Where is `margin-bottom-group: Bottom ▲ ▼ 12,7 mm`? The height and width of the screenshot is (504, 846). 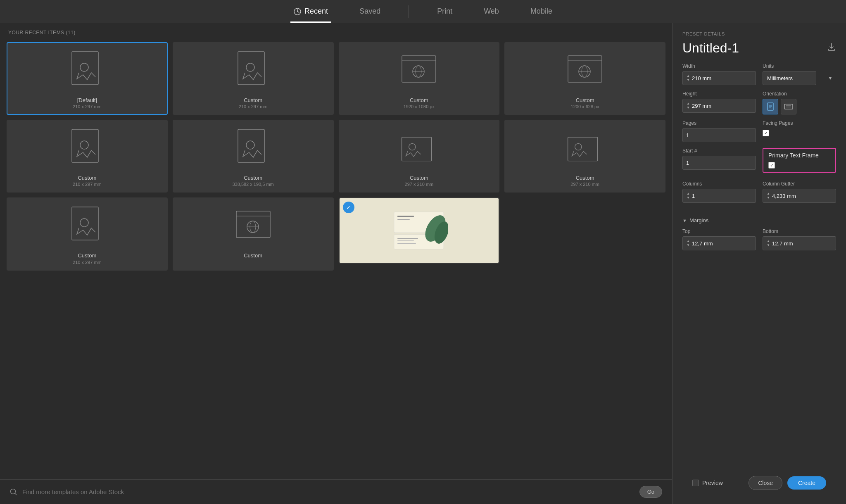
margin-bottom-group: Bottom ▲ ▼ 12,7 mm is located at coordinates (799, 240).